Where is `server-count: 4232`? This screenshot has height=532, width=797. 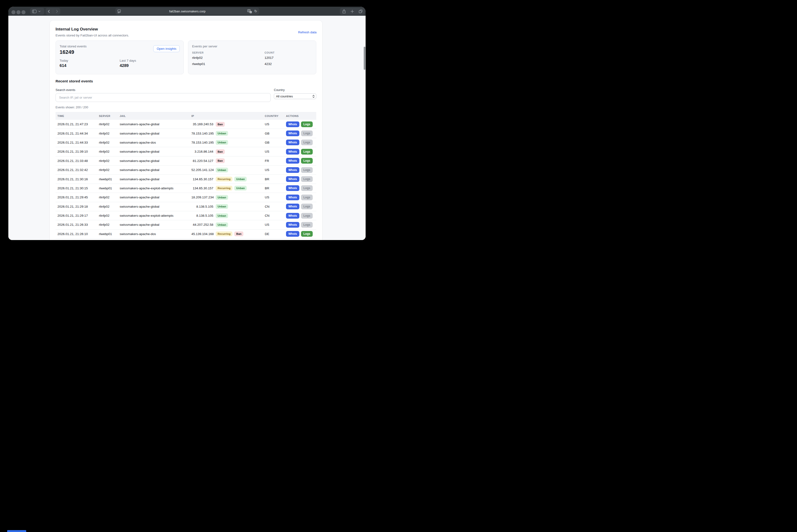
server-count: 4232 is located at coordinates (268, 64).